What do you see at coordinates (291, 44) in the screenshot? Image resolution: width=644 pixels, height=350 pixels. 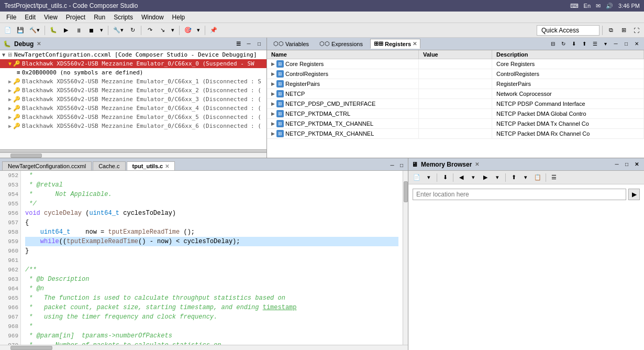 I see `tab-variables: ⬡⬡ Variables` at bounding box center [291, 44].